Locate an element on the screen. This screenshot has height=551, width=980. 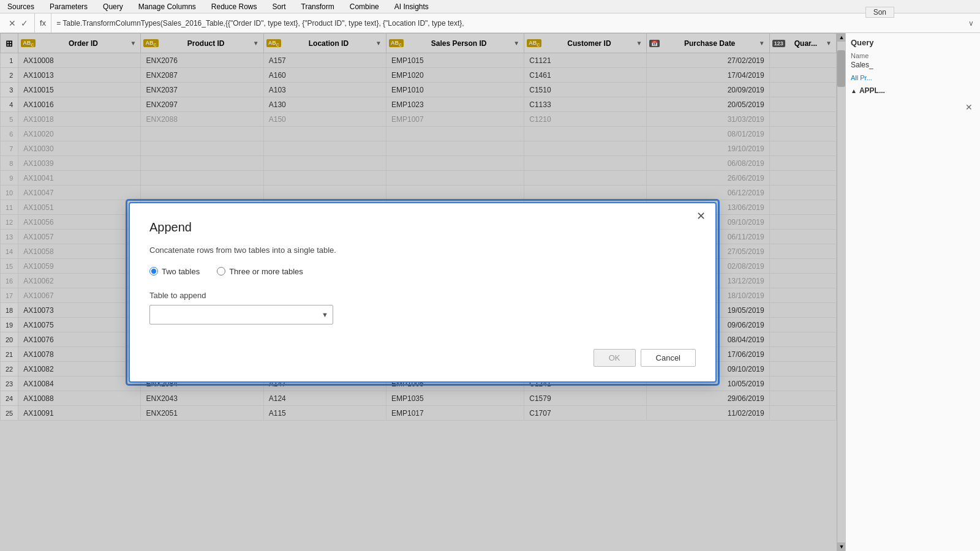
right-panel: Query Name Sales_ All Pr... ▲ APPL... ✕ is located at coordinates (913, 292).